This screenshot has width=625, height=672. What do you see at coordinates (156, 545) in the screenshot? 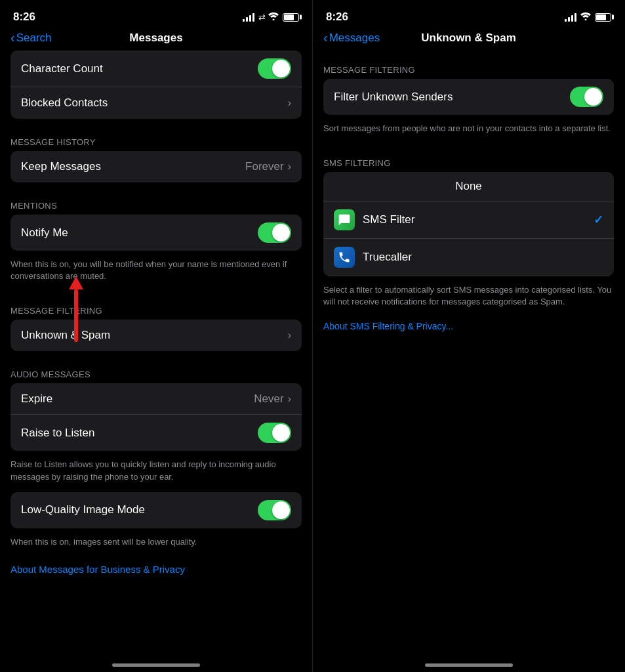
I see `low-quality-description: When this is on, images sent will be low…` at bounding box center [156, 545].